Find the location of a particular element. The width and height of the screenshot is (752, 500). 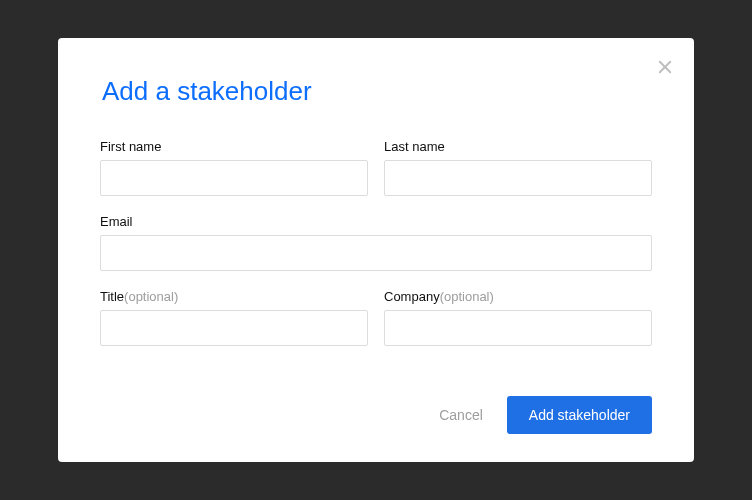

company-group: Company(optional) is located at coordinates (518, 318).